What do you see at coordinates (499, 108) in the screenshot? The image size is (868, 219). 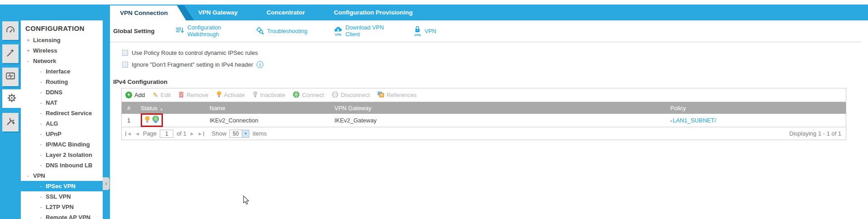 I see `column-header-vpn-gateway: VPN Gateway` at bounding box center [499, 108].